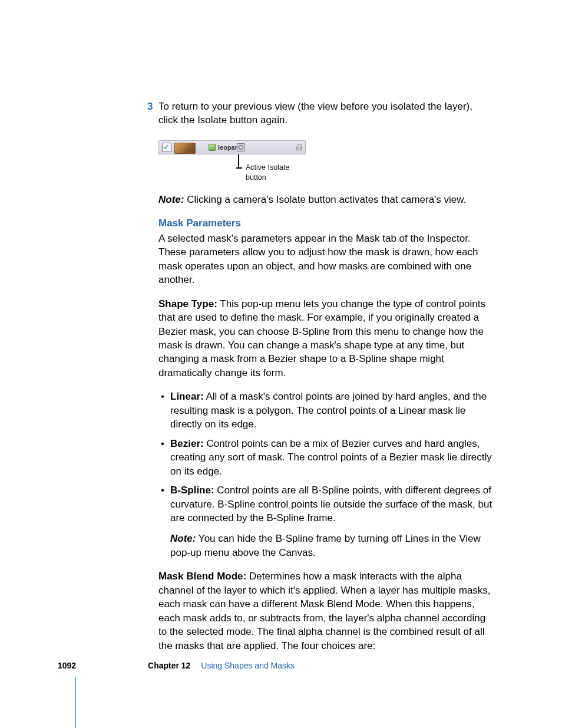 The image size is (562, 728). Describe the element at coordinates (192, 490) in the screenshot. I see `term-bspline: B-Spline:` at that location.